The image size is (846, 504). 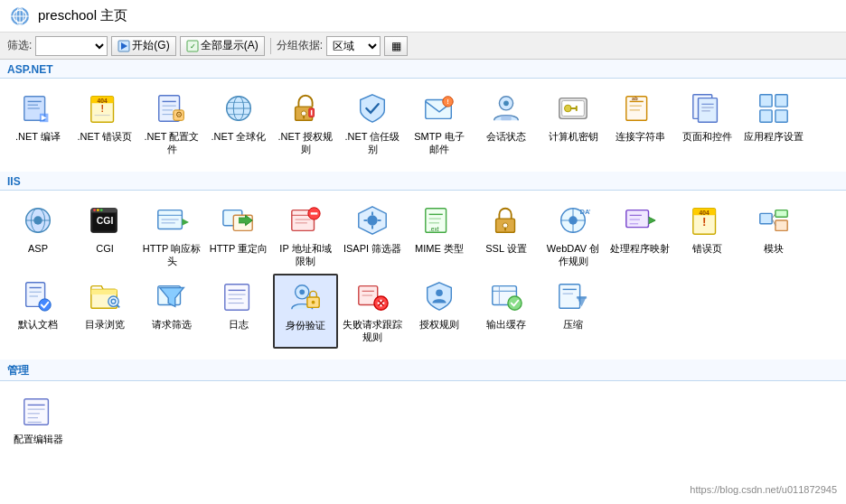 I want to click on icon-item-mime: .ext MIME 类型, so click(x=439, y=235).